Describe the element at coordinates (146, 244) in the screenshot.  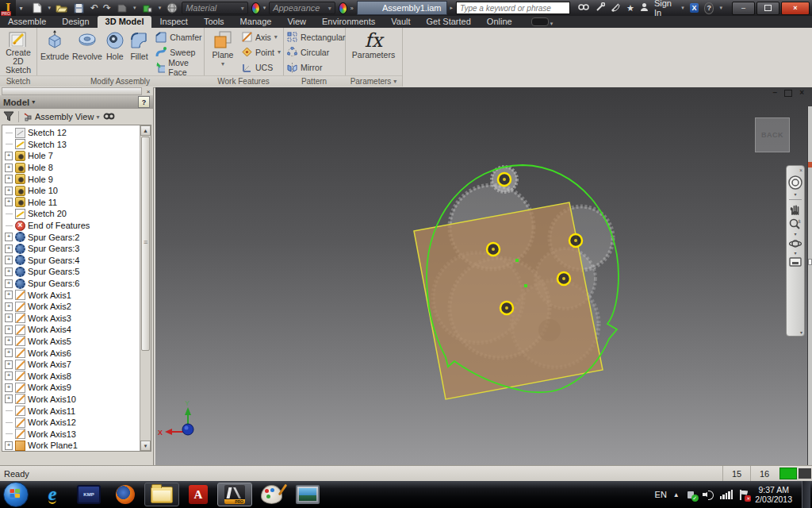
I see `tree-scrollbar-thumb` at that location.